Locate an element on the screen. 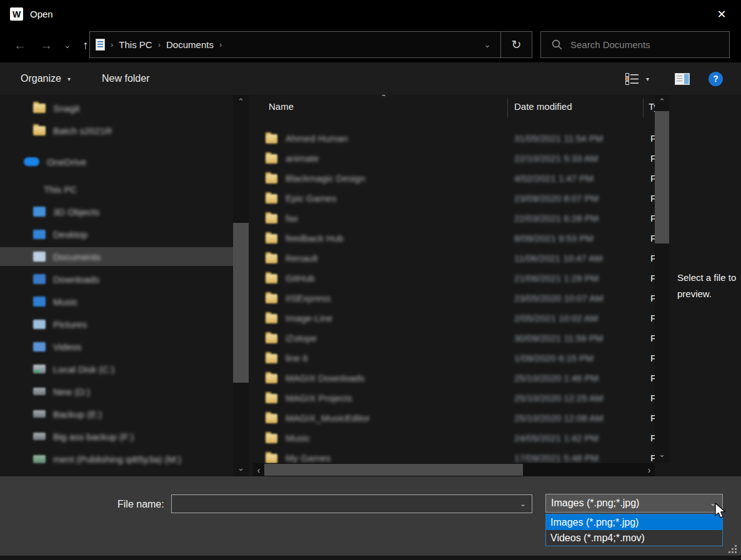 This screenshot has height=560, width=741. sidebar-item-batch-s2021r: Batch s2021R is located at coordinates (116, 130).